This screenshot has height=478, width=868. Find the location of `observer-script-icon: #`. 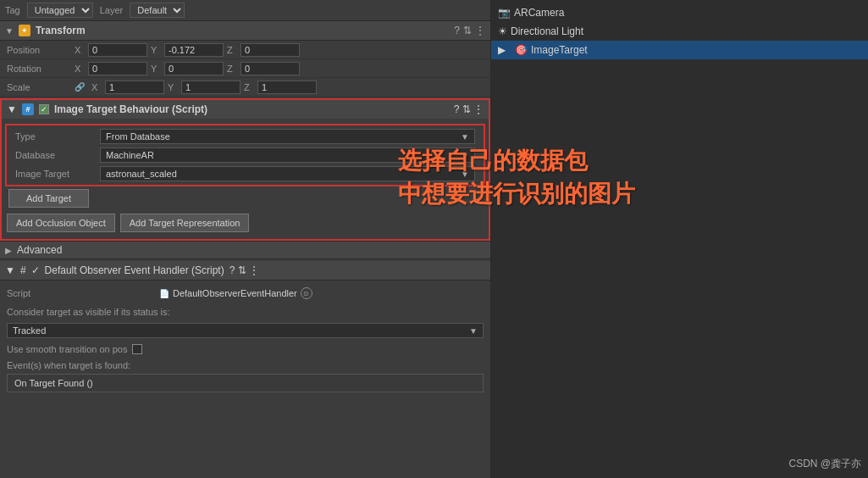

observer-script-icon: # is located at coordinates (24, 270).